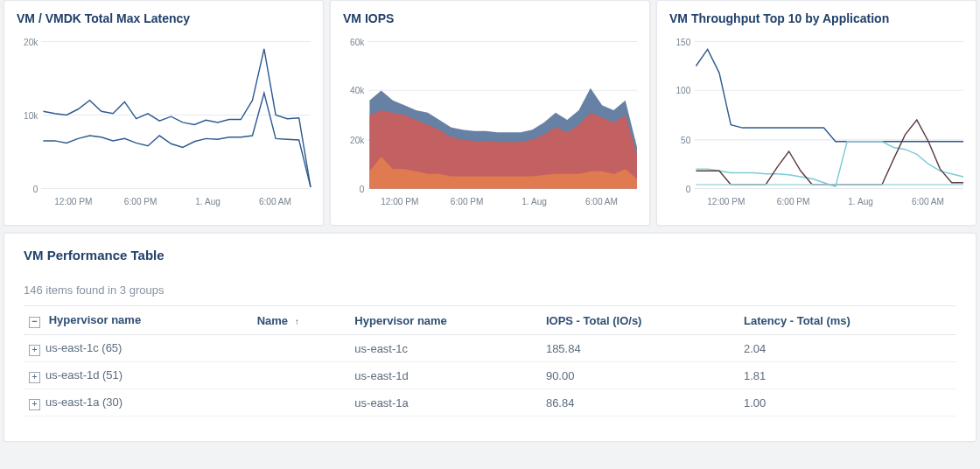  I want to click on svg-text: 10k, so click(32, 116).